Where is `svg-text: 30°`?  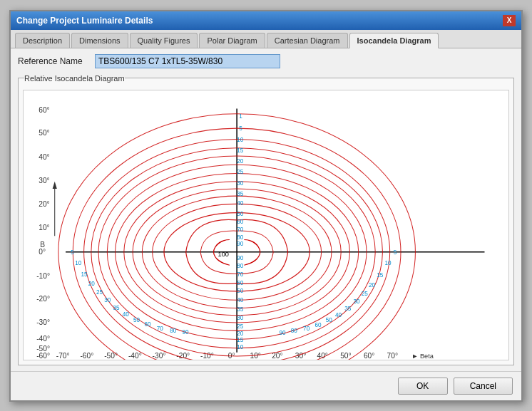 svg-text: 30° is located at coordinates (44, 180).